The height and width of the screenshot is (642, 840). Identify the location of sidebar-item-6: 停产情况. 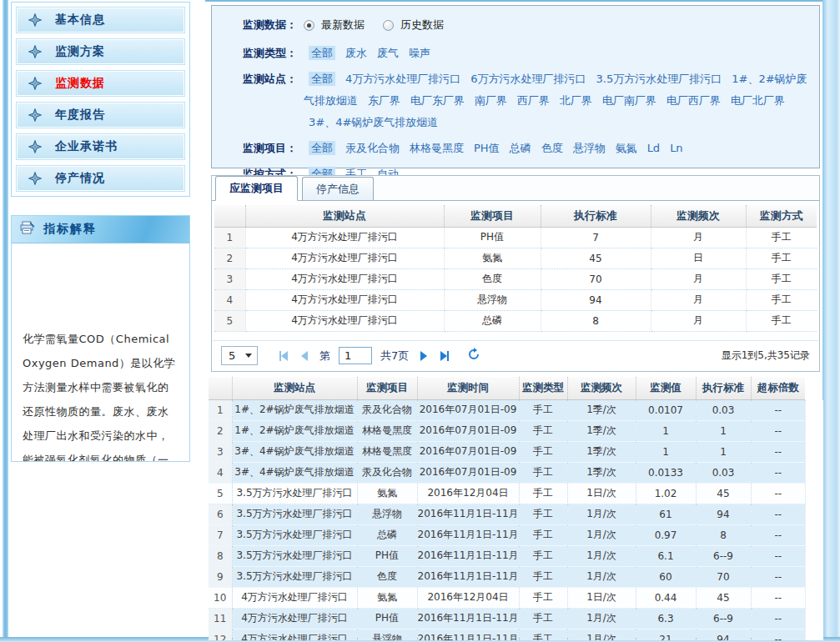
(100, 178).